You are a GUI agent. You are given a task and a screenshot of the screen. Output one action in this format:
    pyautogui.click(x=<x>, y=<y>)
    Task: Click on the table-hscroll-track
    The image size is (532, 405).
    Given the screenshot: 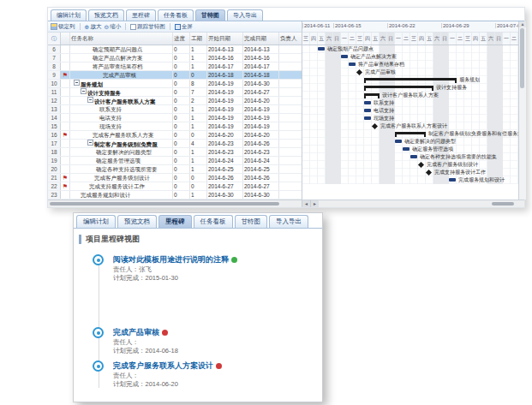 What is the action you would take?
    pyautogui.click(x=175, y=204)
    